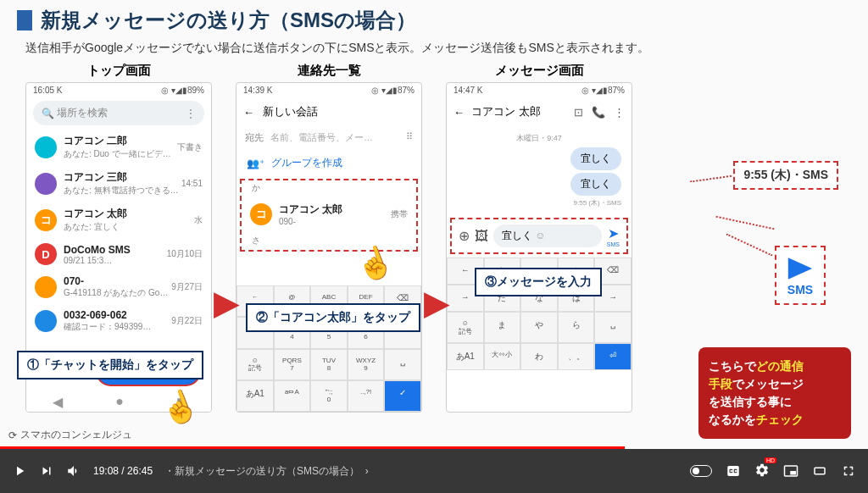 Image resolution: width=868 pixels, height=493 pixels. Describe the element at coordinates (538, 282) in the screenshot. I see `callout-step3: ③メッセージを入力` at that location.